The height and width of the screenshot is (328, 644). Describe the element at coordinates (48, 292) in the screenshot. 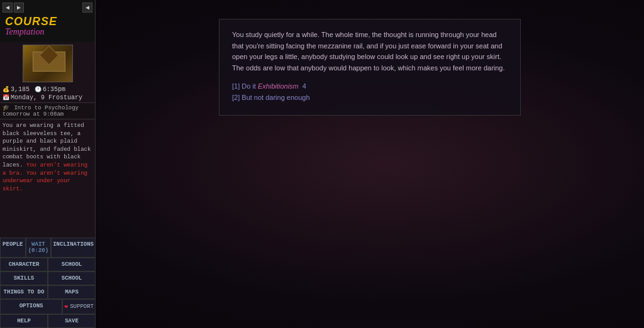

I see `nav-row-4: THINGS TO DO MAPS` at that location.